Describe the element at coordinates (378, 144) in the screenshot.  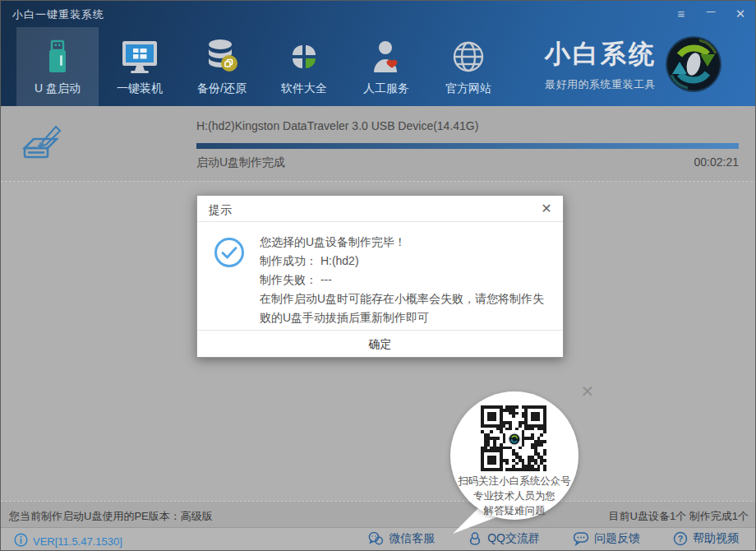
I see `burn-progress-section: H:(hd2)Kingston DataTraveler 3.0 USB Dev…` at that location.